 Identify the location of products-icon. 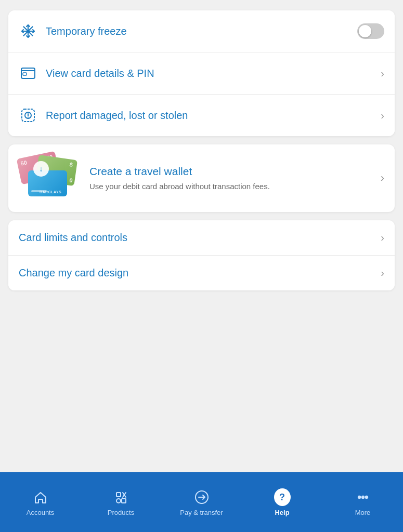
(121, 497).